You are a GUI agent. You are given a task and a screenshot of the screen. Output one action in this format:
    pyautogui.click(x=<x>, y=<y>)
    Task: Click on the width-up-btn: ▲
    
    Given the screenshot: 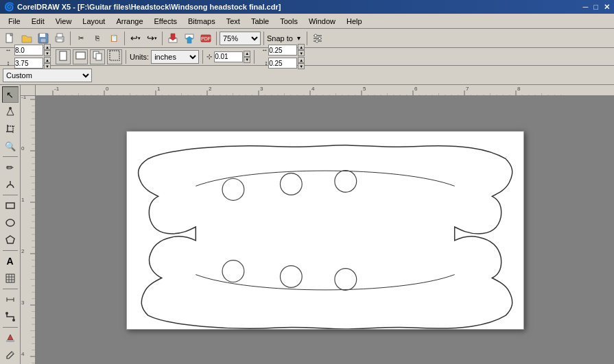 What is the action you would take?
    pyautogui.click(x=47, y=47)
    